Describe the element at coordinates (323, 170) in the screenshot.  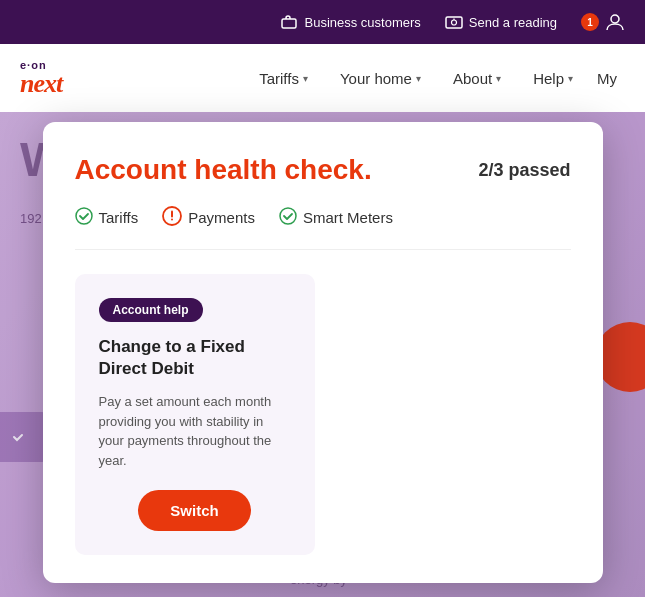
I see `modal-header: Account health check. 2/3 passed` at that location.